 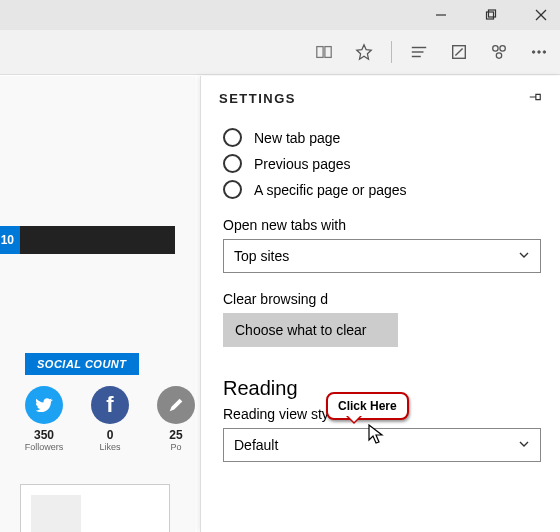 What do you see at coordinates (380, 164) in the screenshot?
I see `radio-previous-pages: Previous pages` at bounding box center [380, 164].